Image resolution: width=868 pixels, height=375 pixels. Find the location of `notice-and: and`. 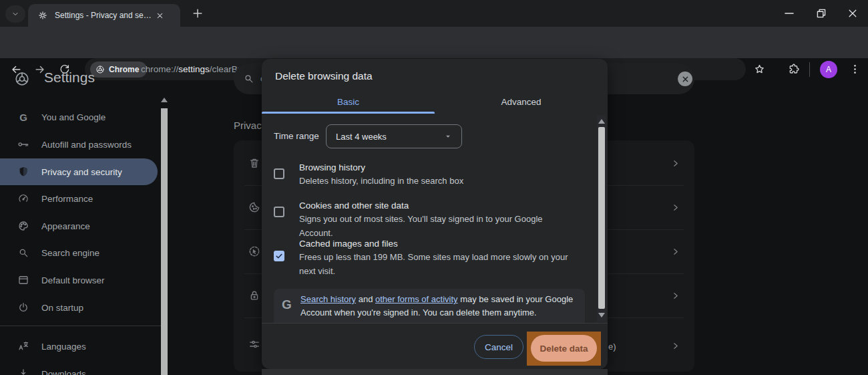

notice-and: and is located at coordinates (366, 299).